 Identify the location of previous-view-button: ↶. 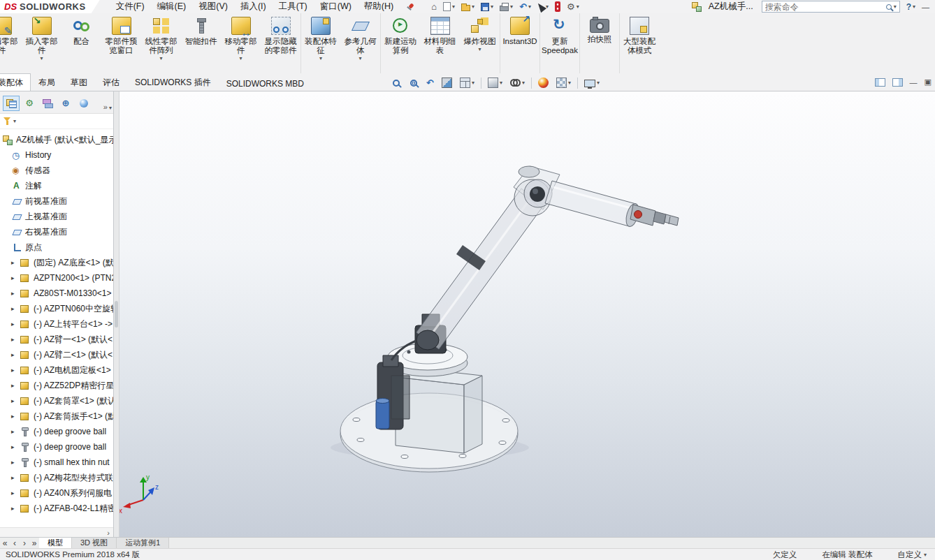
(430, 82).